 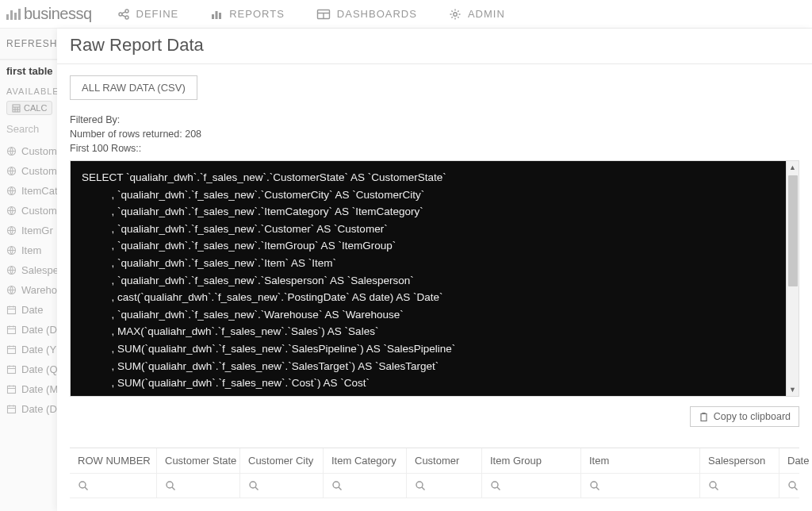 I want to click on filtered-by-label: Filtered By:, so click(x=435, y=120).